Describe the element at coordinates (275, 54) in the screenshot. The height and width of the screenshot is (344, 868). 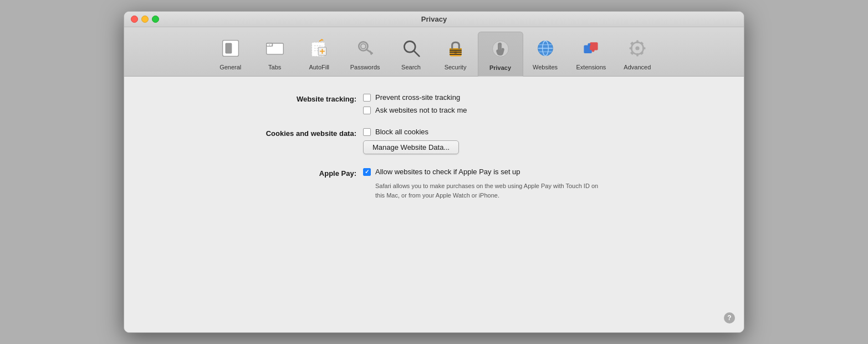
I see `toolbar-item-tabs: ✕ + Tabs` at that location.